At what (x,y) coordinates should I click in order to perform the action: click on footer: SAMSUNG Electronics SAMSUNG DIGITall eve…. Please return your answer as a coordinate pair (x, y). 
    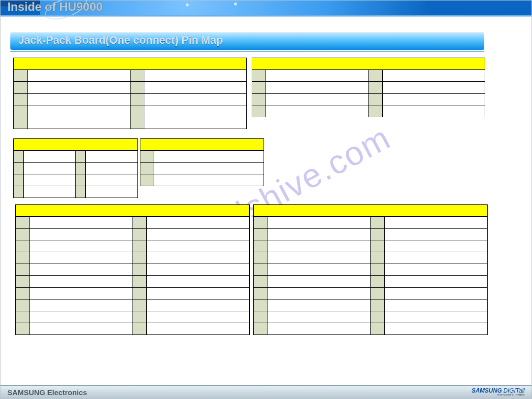
    Looking at the image, I should click on (266, 392).